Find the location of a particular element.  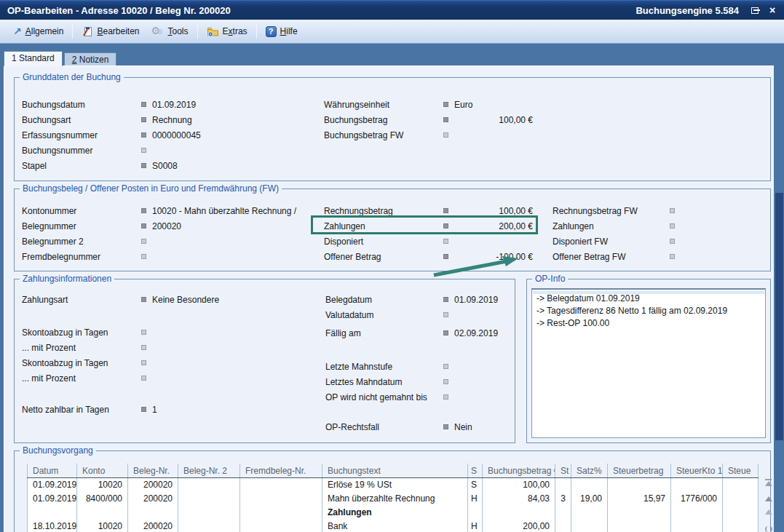

vertical-scrollbar is located at coordinates (779, 298).